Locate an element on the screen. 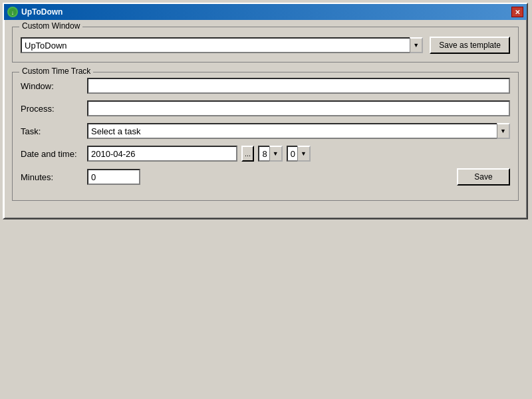 This screenshot has width=532, height=399. custom-time-track-legend: Custom Time Track is located at coordinates (56, 71).